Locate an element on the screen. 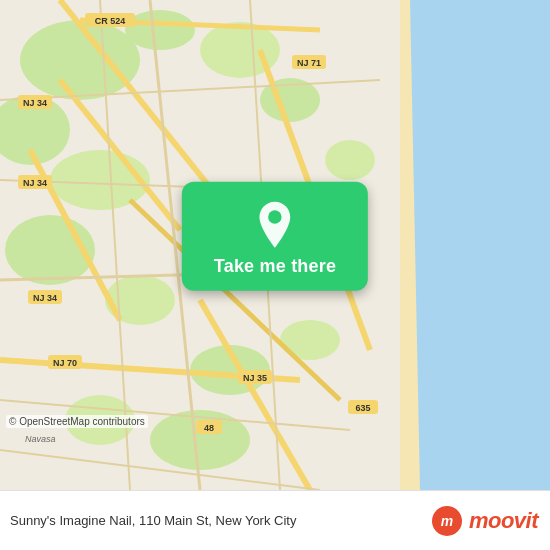  svg-text: NJ 70 is located at coordinates (65, 363).